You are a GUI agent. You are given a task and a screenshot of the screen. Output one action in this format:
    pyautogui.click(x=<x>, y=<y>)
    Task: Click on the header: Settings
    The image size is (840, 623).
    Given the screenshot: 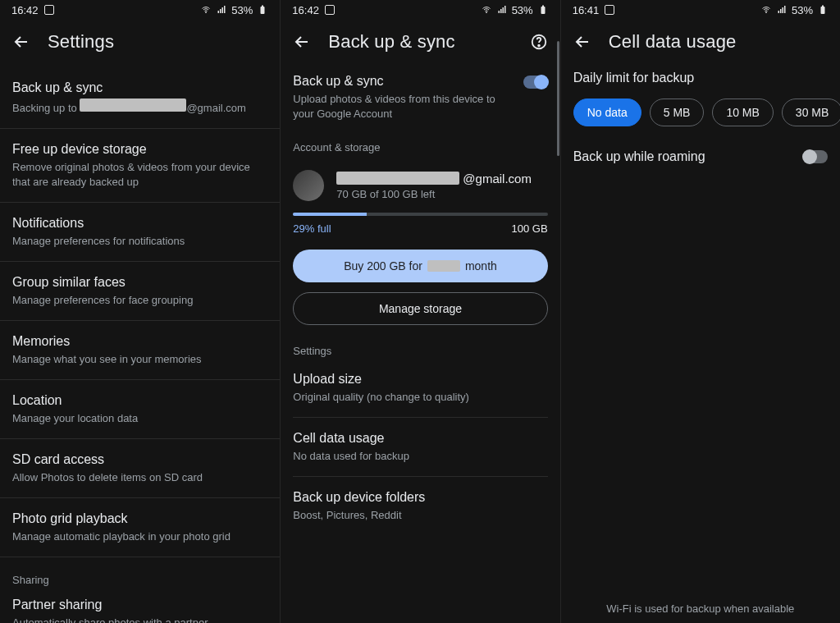 What is the action you would take?
    pyautogui.click(x=139, y=44)
    